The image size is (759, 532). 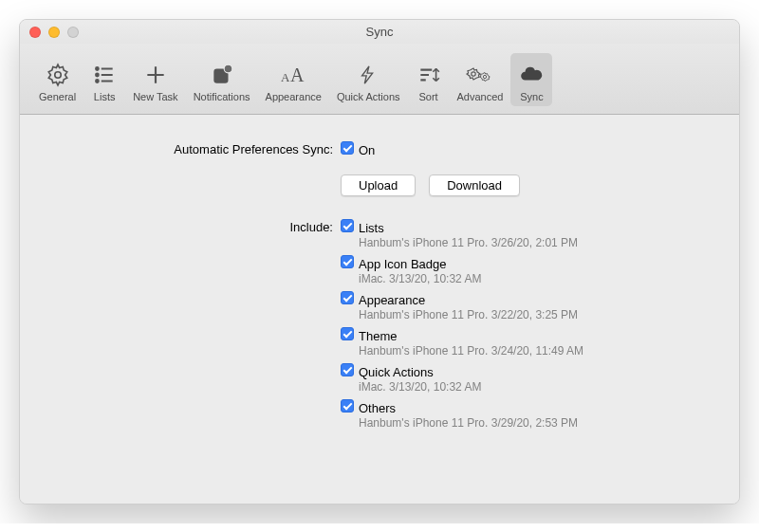 I want to click on include-checkbox-row: App Icon Badge, so click(x=394, y=264).